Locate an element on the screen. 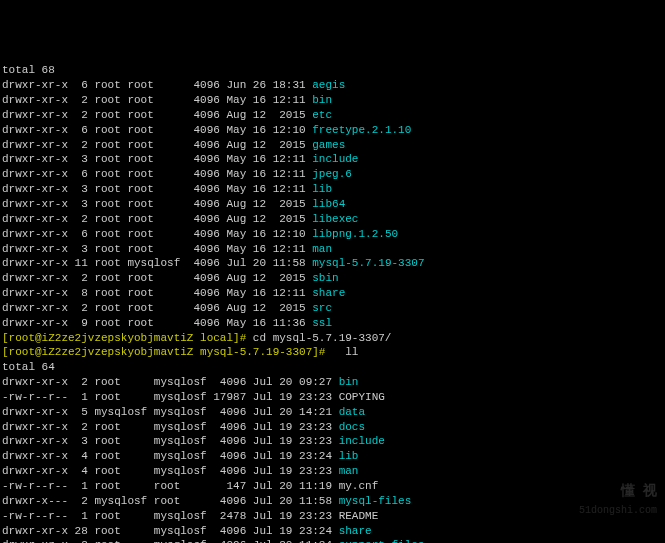 The image size is (665, 543). ls-row: -rw-r--r-- 1 root mysqlosf 17987 Jul 19 … is located at coordinates (332, 398).